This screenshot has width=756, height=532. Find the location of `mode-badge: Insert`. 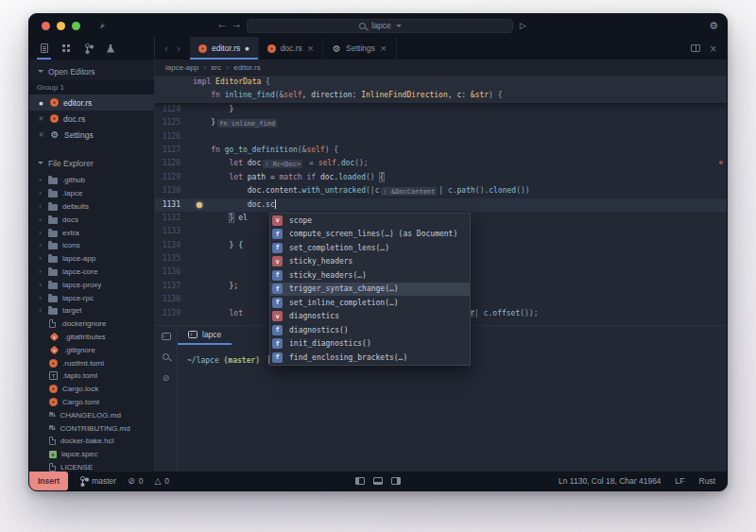

mode-badge: Insert is located at coordinates (49, 481).